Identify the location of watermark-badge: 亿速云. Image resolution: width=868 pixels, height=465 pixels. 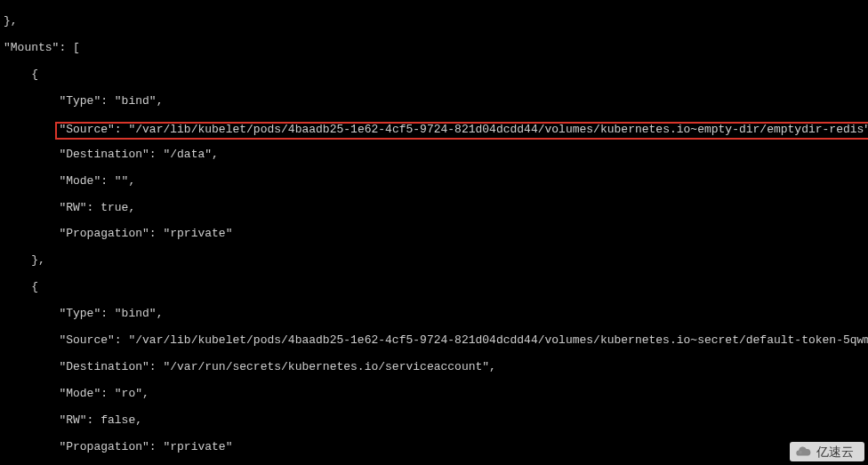
(827, 452).